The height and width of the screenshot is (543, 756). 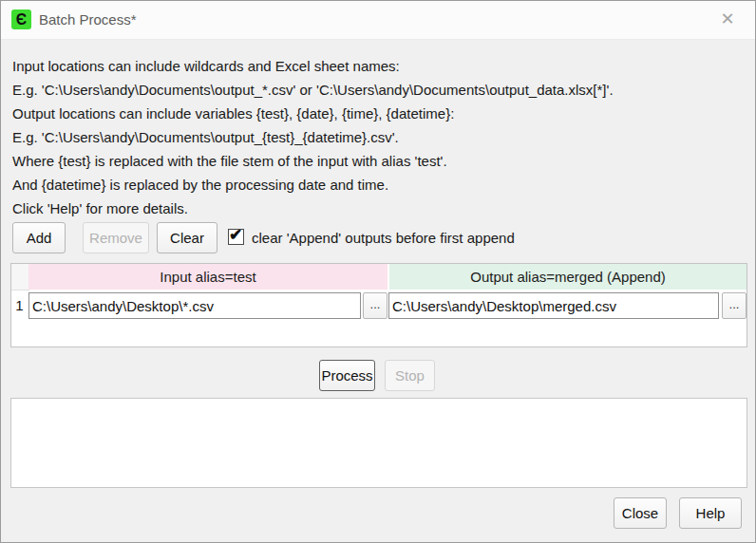 What do you see at coordinates (19, 306) in the screenshot?
I see `row-number: 1` at bounding box center [19, 306].